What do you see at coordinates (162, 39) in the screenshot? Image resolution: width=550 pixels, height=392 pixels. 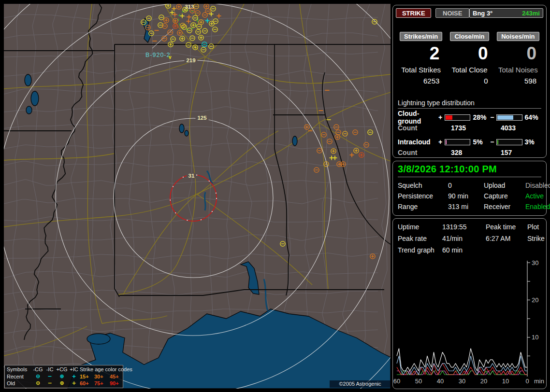 I see `storm-cell-pointer` at bounding box center [162, 39].